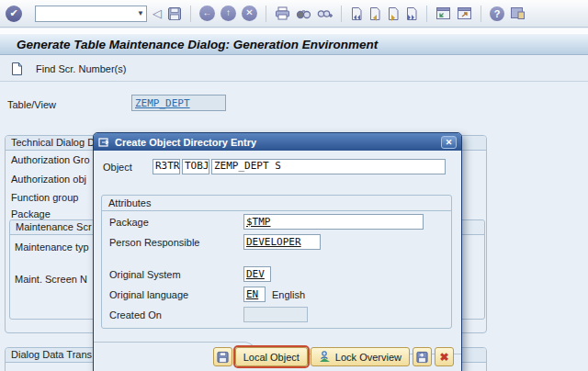 Image resolution: width=588 pixels, height=371 pixels. Describe the element at coordinates (288, 295) in the screenshot. I see `original-language-text: English` at that location.